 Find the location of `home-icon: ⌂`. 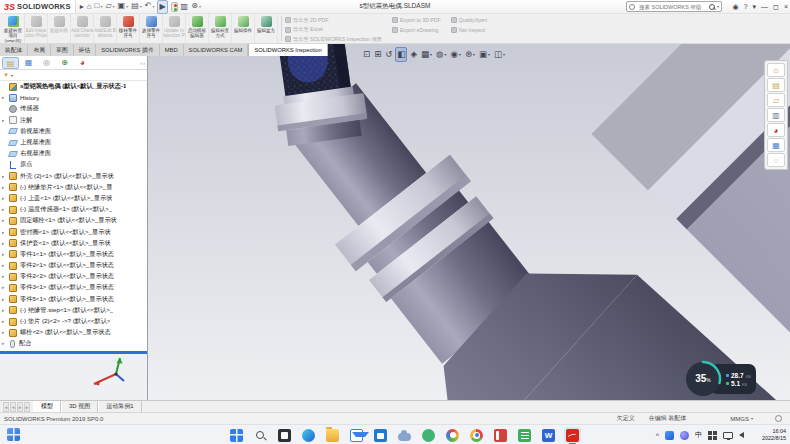

home-icon: ⌂ is located at coordinates (90, 7).